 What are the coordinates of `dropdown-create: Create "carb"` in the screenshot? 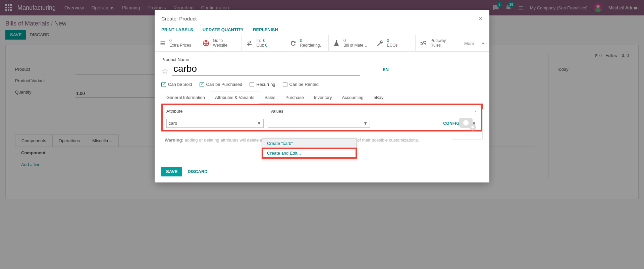 It's located at (309, 144).